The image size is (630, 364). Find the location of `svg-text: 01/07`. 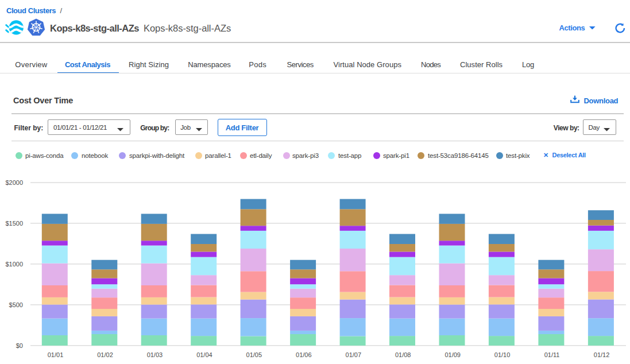

svg-text: 01/07 is located at coordinates (354, 355).